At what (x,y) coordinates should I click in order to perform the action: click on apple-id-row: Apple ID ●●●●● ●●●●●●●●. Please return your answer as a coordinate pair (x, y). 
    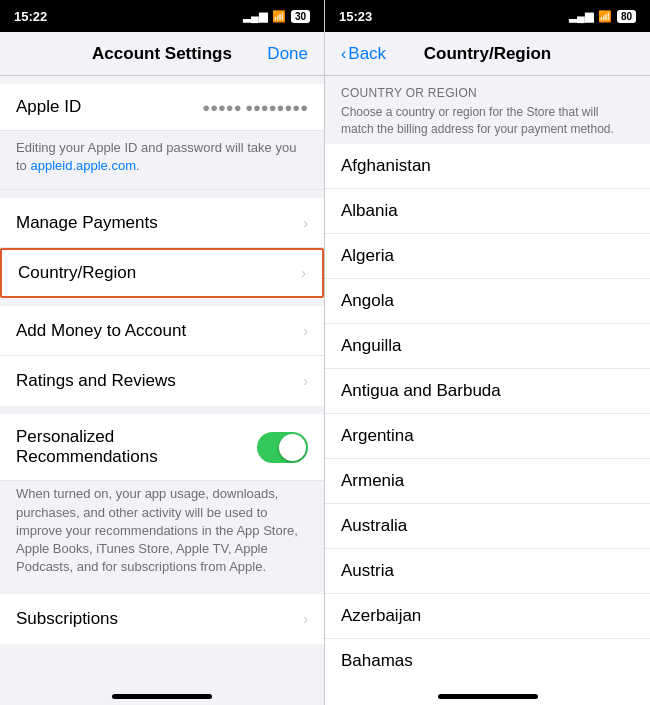
    Looking at the image, I should click on (162, 107).